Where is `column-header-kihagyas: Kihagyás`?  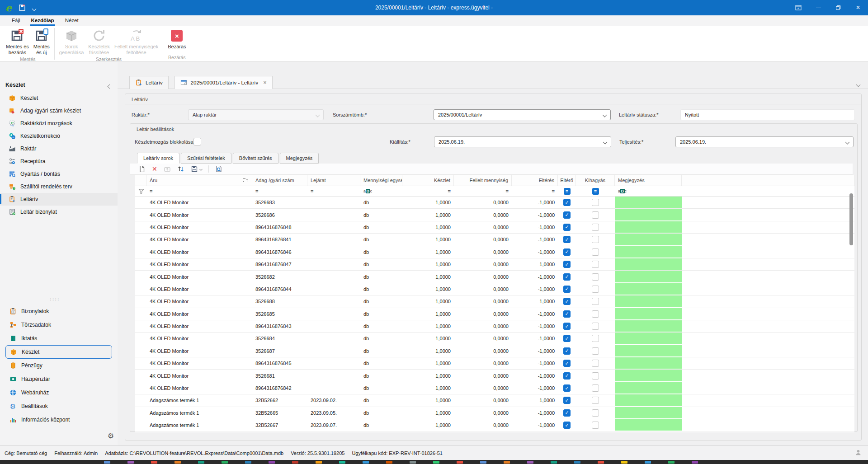
column-header-kihagyas: Kihagyás is located at coordinates (595, 180).